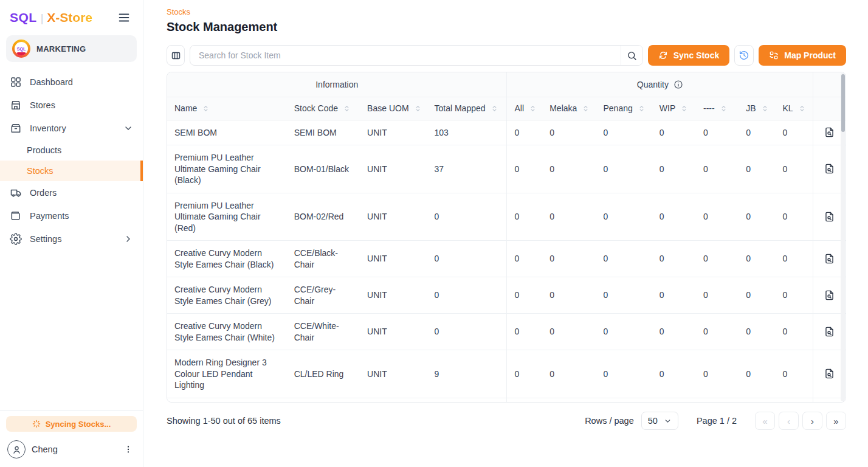  I want to click on first-page-button: «, so click(765, 421).